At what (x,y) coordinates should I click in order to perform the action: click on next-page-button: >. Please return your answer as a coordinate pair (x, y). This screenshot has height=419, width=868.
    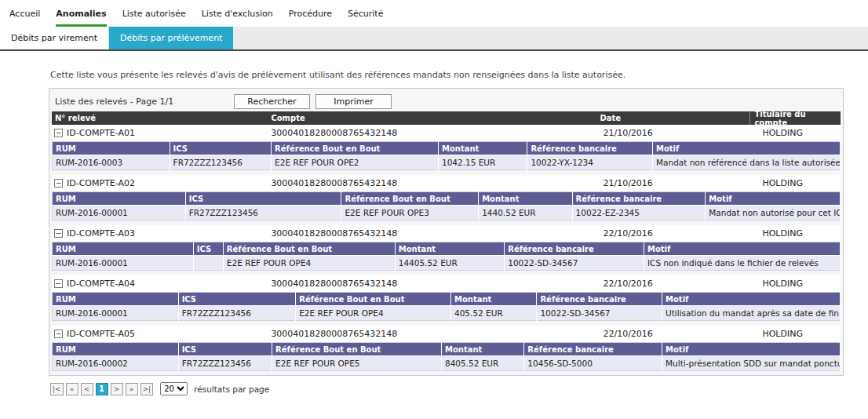
    Looking at the image, I should click on (117, 389).